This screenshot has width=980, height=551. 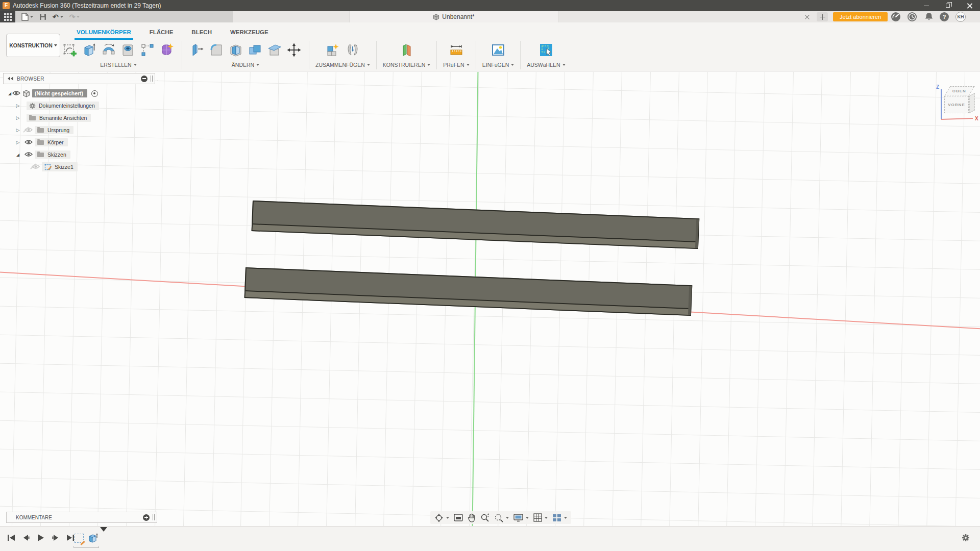 What do you see at coordinates (154, 517) in the screenshot?
I see `panel-grip` at bounding box center [154, 517].